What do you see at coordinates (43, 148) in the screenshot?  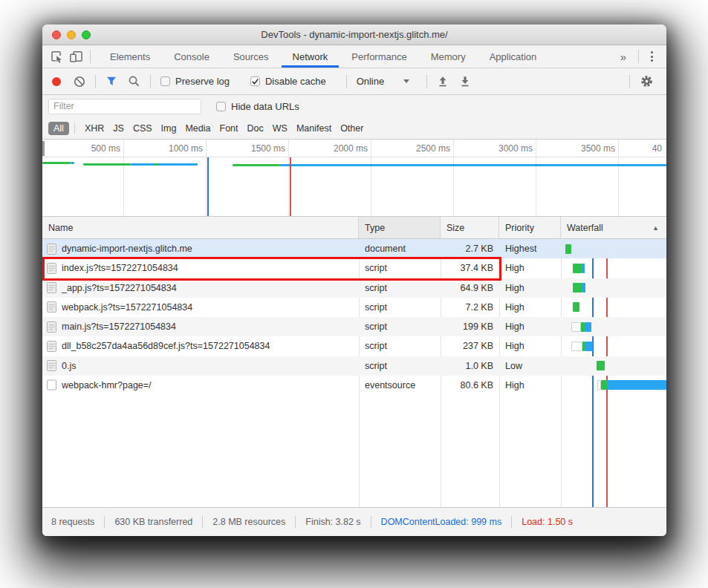 I see `overview-resize-notch` at bounding box center [43, 148].